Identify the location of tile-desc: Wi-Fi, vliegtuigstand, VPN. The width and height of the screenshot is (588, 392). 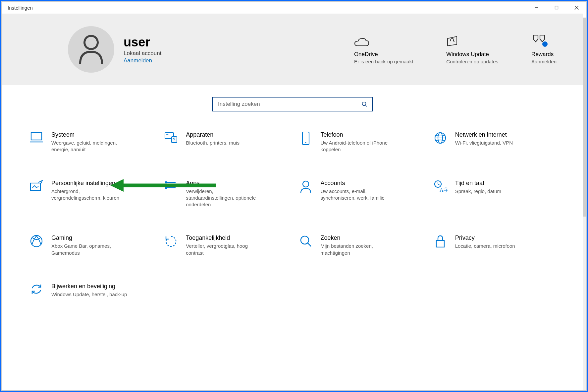
(484, 143).